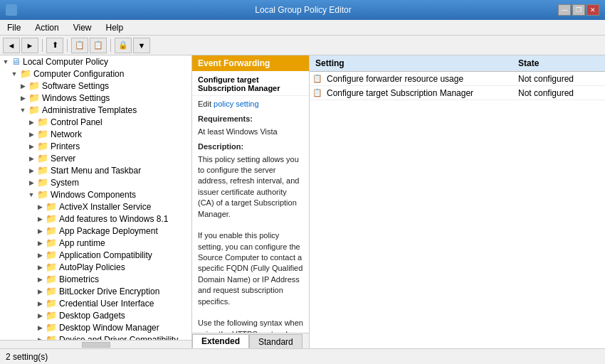 The width and height of the screenshot is (605, 364). Describe the element at coordinates (75, 86) in the screenshot. I see `tree-label-software-settings: Software Settings` at that location.